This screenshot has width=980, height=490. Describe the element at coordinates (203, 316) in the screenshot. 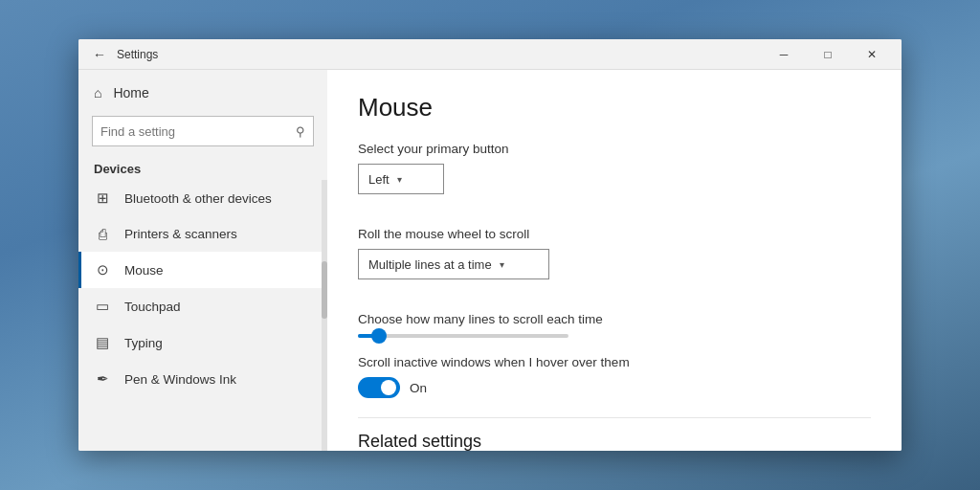

I see `sidebar-scroll-area: ⊞ Bluetooth & other devices ⎙ Printers &…` at that location.